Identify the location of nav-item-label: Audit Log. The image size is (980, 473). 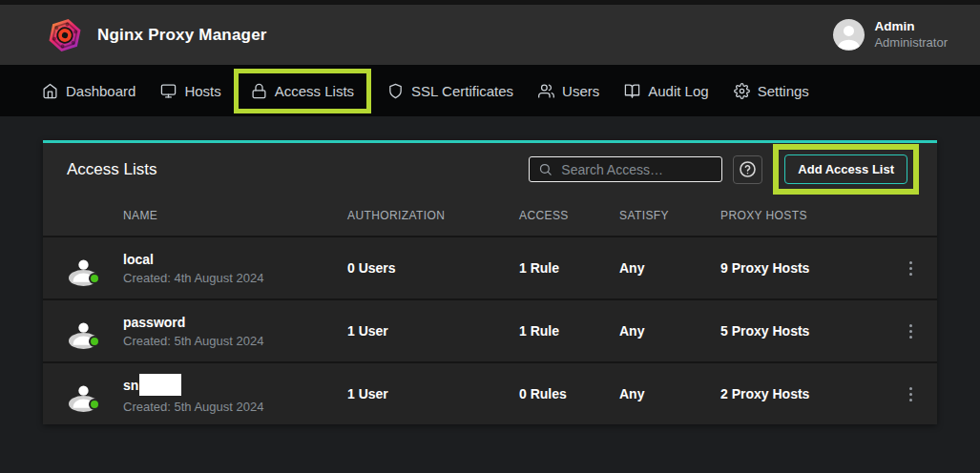
(678, 92).